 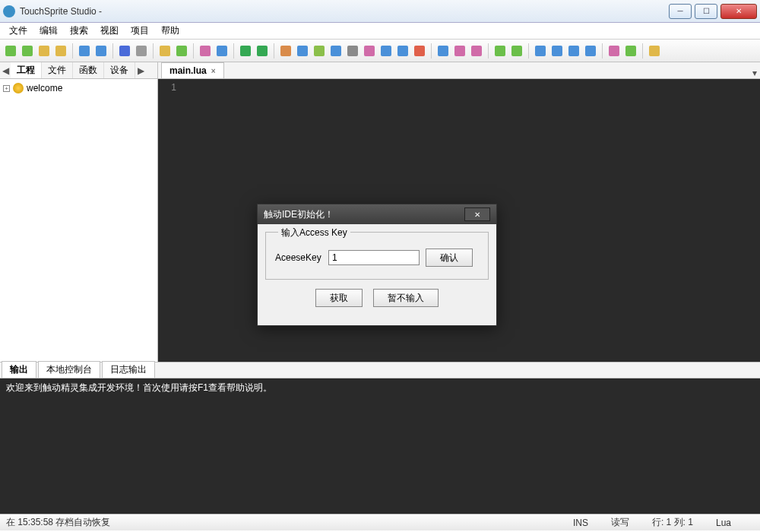 What do you see at coordinates (739, 11) in the screenshot?
I see `close-button: ✕` at bounding box center [739, 11].